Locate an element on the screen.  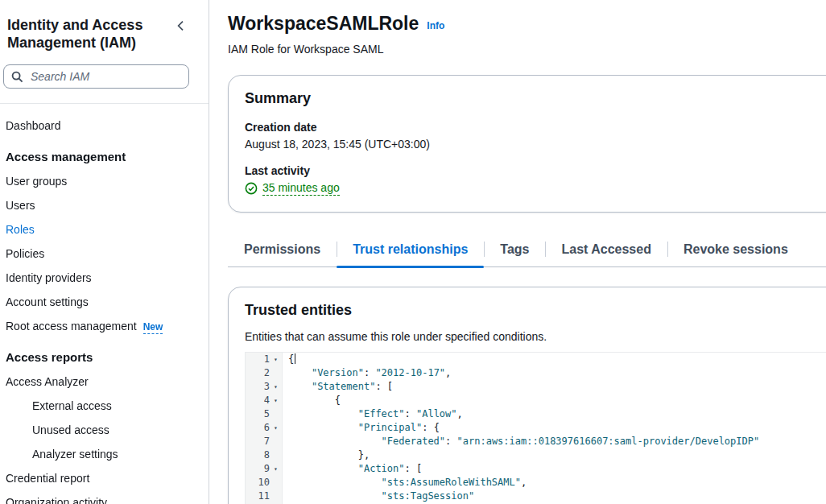
code-text: "Statement": [ is located at coordinates (554, 386).